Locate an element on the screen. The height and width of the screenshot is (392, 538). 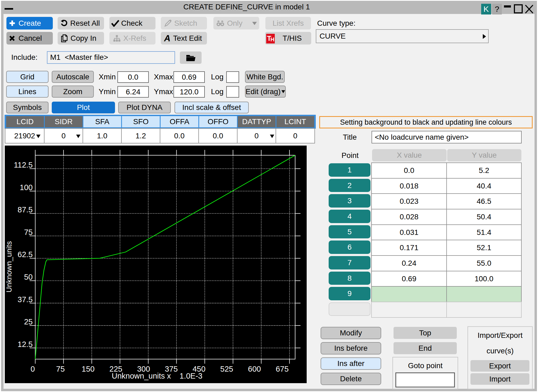
svg-text: 62.5 is located at coordinates (25, 254).